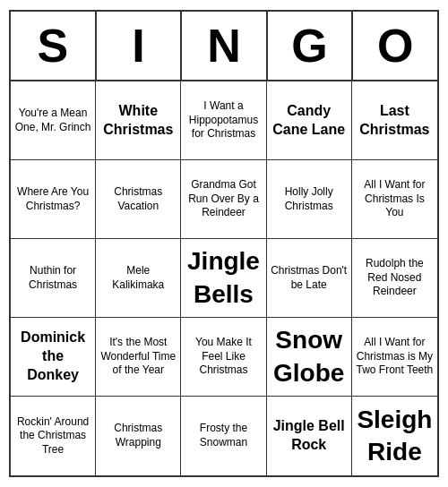 This screenshot has width=448, height=487. I want to click on bingo-cell: Last Christmas, so click(394, 121).